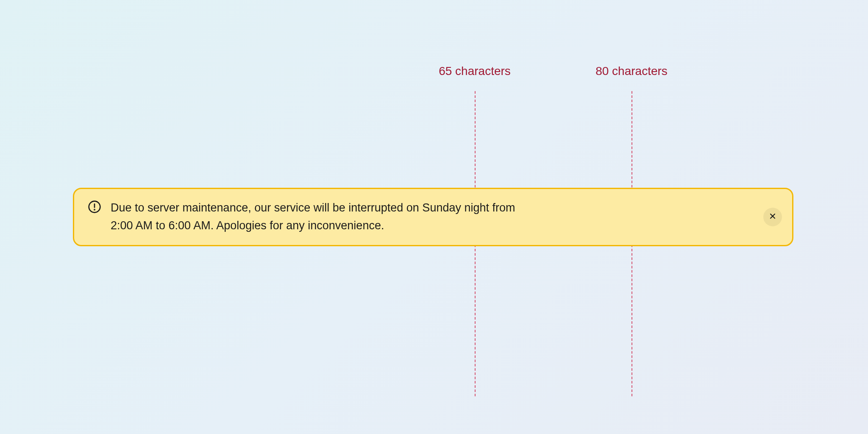 The height and width of the screenshot is (434, 868). I want to click on alert-circle-icon, so click(95, 207).